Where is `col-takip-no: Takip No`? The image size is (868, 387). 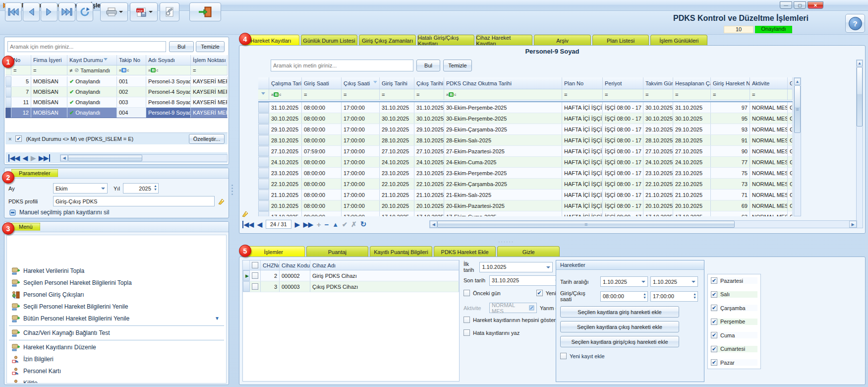 col-takip-no: Takip No is located at coordinates (132, 60).